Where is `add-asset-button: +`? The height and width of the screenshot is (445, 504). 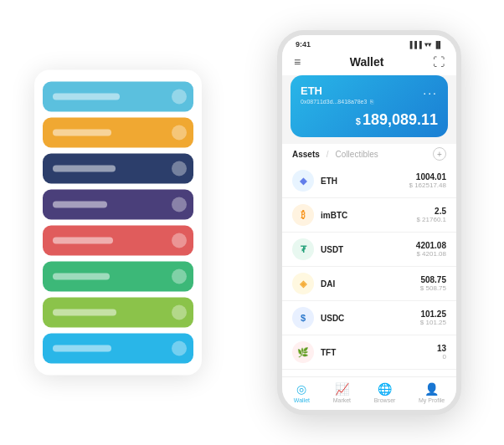
add-asset-button: + is located at coordinates (440, 154).